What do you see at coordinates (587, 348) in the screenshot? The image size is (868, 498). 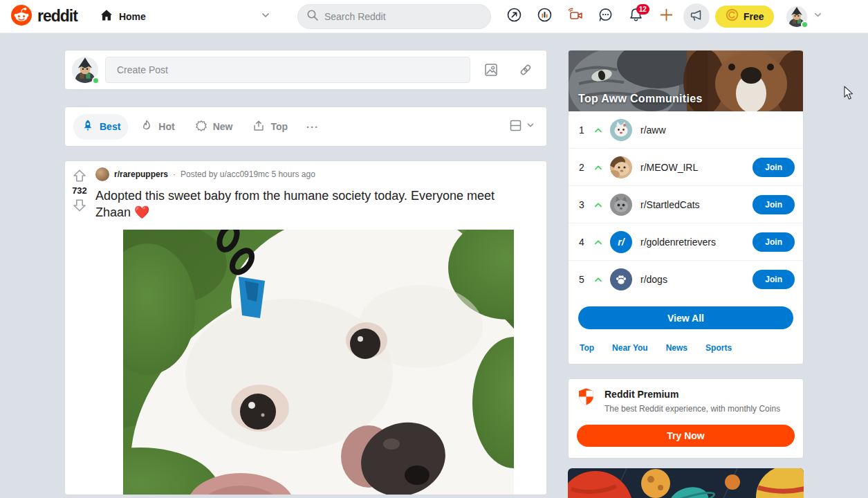 I see `filter-top: Top` at bounding box center [587, 348].